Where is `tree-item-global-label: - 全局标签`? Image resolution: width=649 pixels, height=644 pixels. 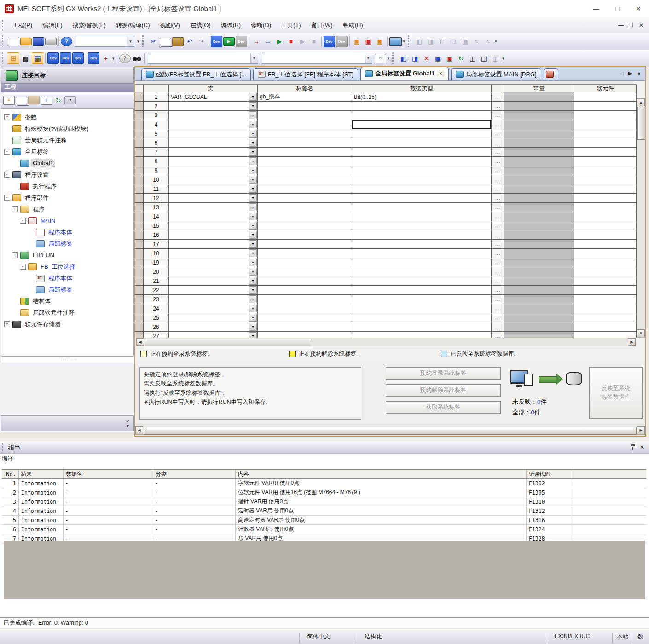 tree-item-global-label: - 全局标签 is located at coordinates (67, 152).